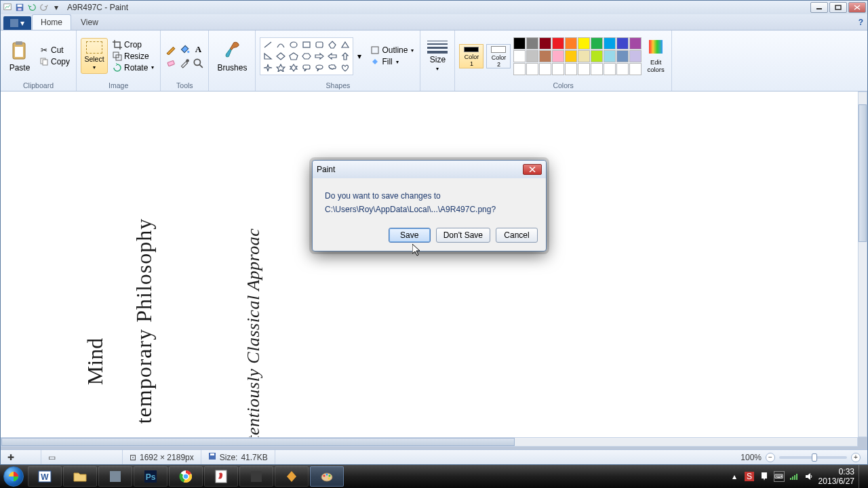 This screenshot has width=868, height=488. What do you see at coordinates (307, 45) in the screenshot?
I see `shape-rect` at bounding box center [307, 45].